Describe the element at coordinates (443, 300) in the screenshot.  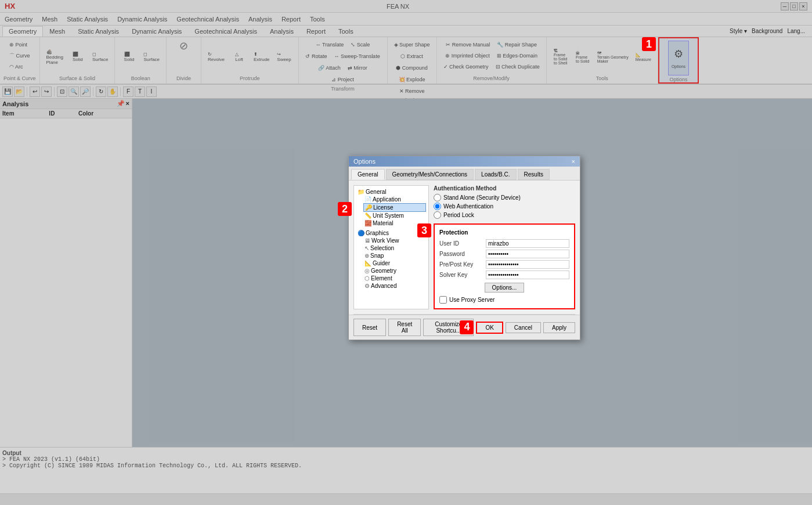
I see `checkbox-proxy` at that location.